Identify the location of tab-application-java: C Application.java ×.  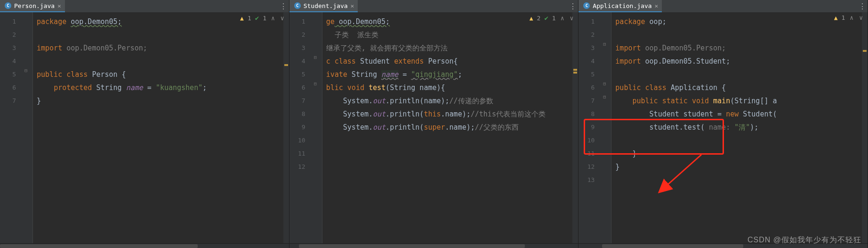
(620, 6).